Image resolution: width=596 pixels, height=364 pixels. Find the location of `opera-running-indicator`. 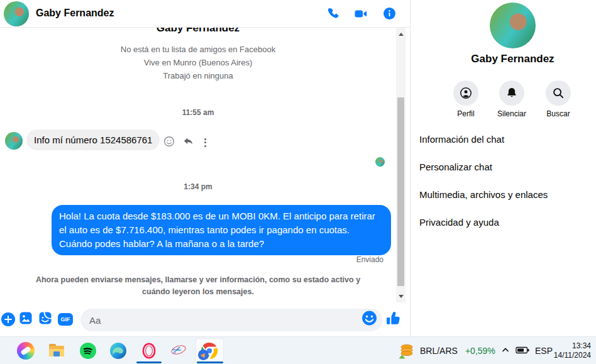

opera-running-indicator is located at coordinates (149, 362).